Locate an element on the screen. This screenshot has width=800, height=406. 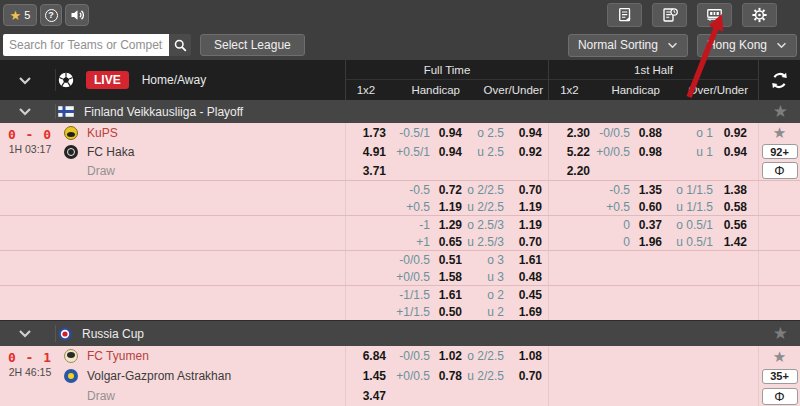
x-ft-ou-odds: 0.45 is located at coordinates (523, 295).